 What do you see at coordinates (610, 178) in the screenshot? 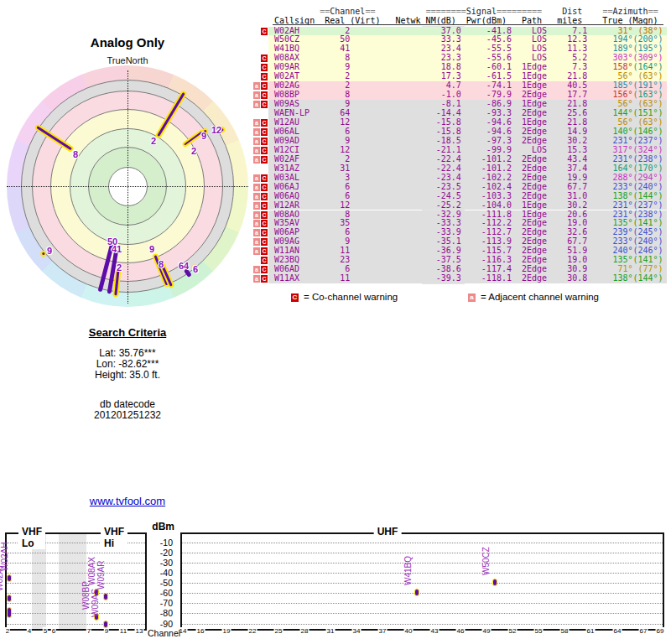
I see `azimuth-true: 288°` at bounding box center [610, 178].